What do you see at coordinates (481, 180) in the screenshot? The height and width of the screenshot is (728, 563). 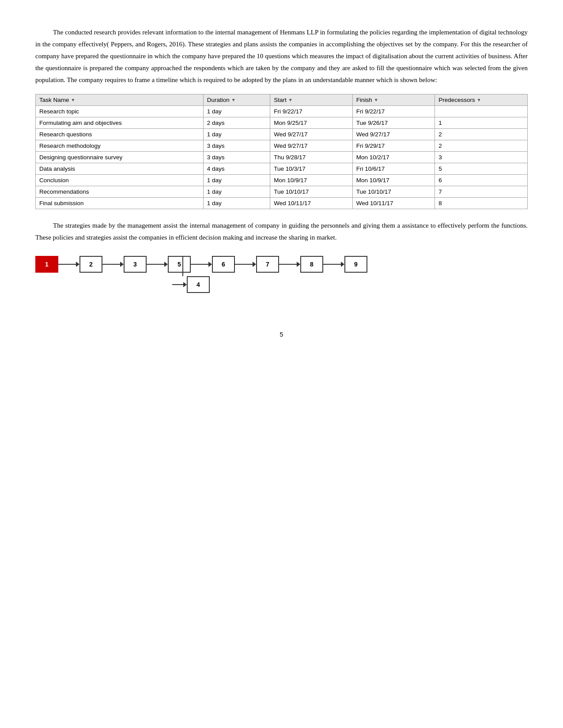 I see `table-cell-row6-col4: 6` at bounding box center [481, 180].